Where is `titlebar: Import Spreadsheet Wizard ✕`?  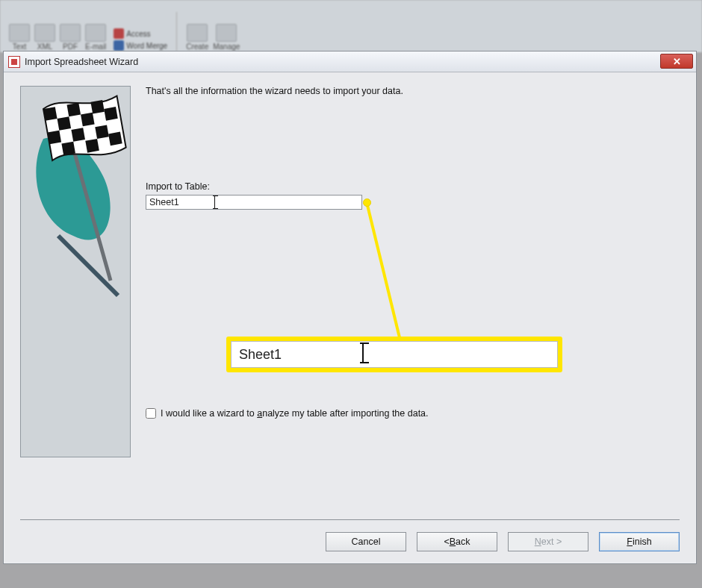
titlebar: Import Spreadsheet Wizard ✕ is located at coordinates (350, 62).